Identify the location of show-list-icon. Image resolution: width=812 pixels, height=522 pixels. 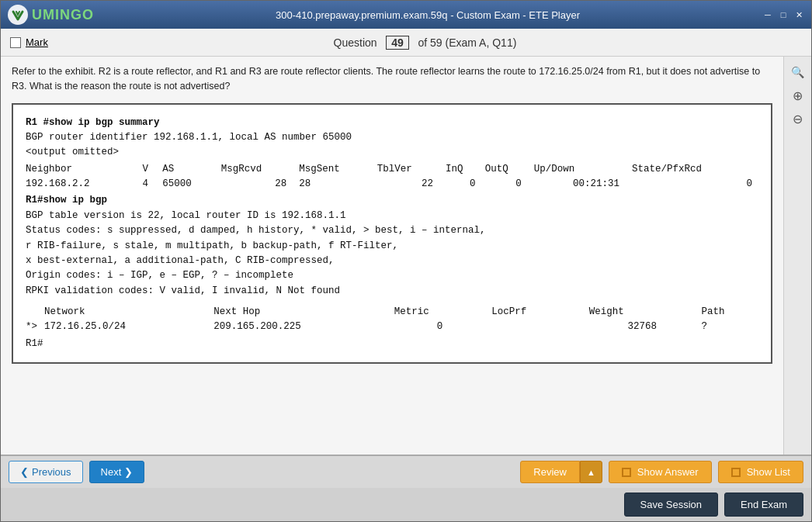
(736, 472).